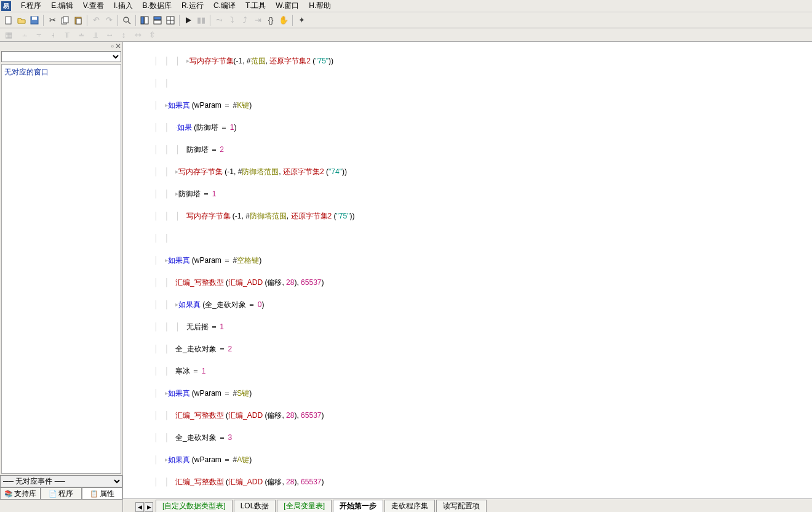  What do you see at coordinates (96, 20) in the screenshot?
I see `undo-icon: ↶` at bounding box center [96, 20].